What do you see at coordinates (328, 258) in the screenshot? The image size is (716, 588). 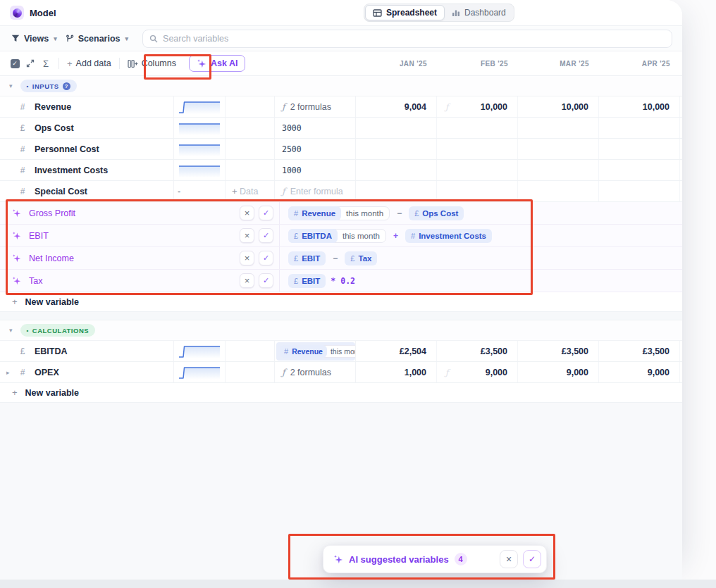 I see `formula-chips: £EBIT − £Tax` at bounding box center [328, 258].